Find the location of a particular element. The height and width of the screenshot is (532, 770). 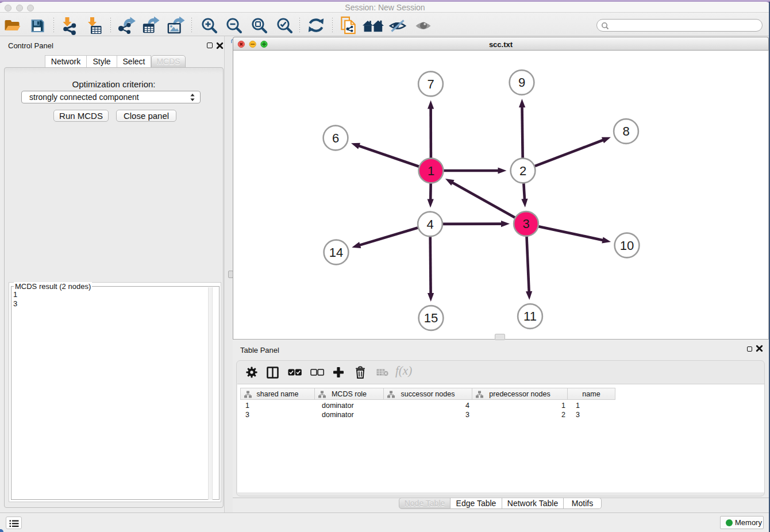

svg-text: 14 is located at coordinates (336, 253).